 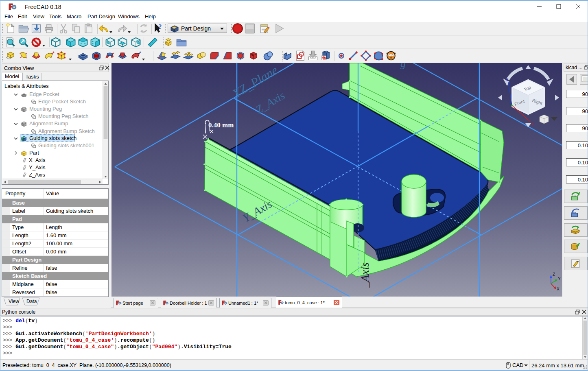 I want to click on svg-text: Y, so click(x=559, y=279).